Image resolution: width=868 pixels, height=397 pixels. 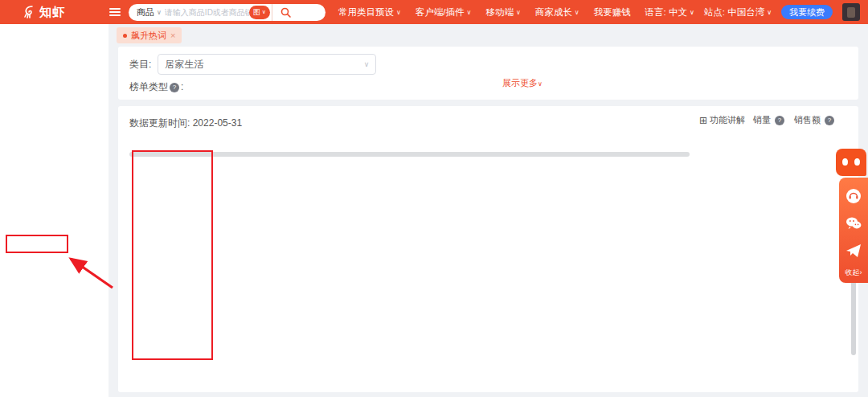 I want to click on search-icon, so click(x=286, y=13).